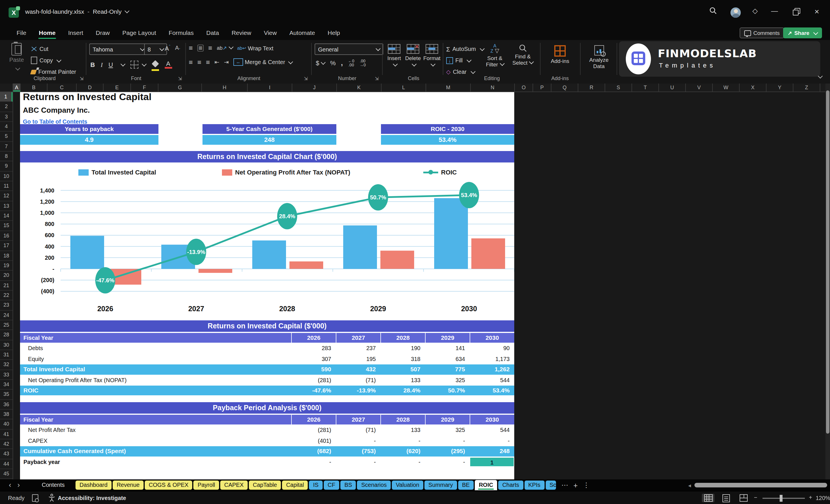 The height and width of the screenshot is (504, 830). What do you see at coordinates (780, 88) in the screenshot?
I see `column-header-Y: Y` at bounding box center [780, 88].